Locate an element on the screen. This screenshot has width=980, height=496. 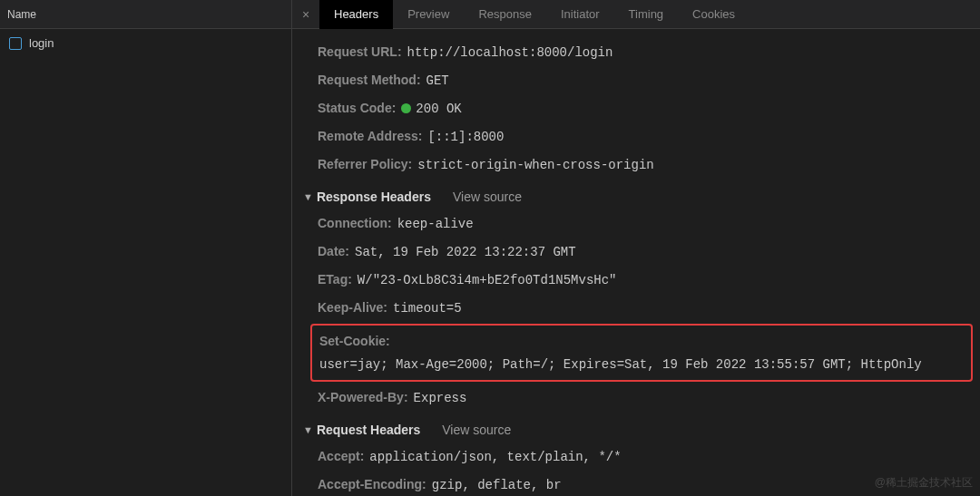
close-icon: × is located at coordinates (306, 15).